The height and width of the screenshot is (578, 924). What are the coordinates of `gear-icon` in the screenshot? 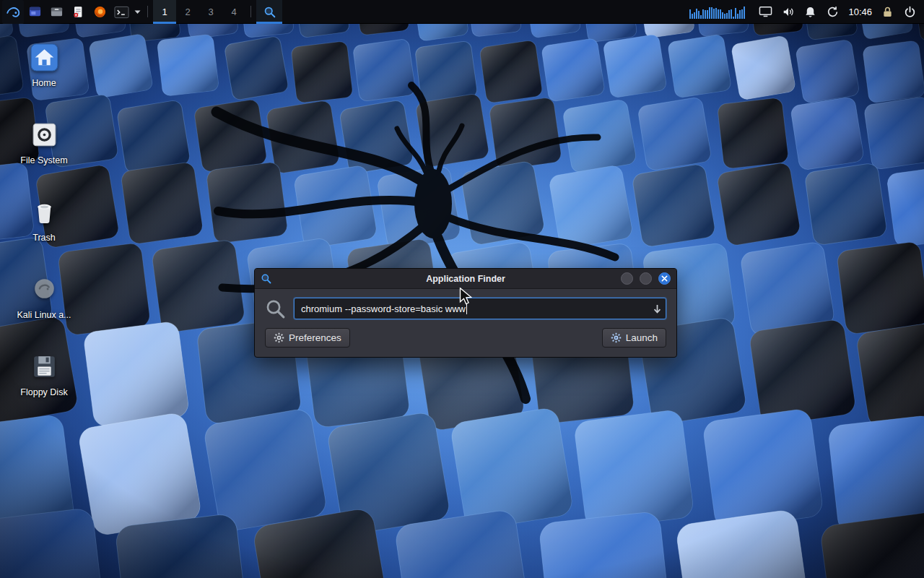 It's located at (279, 338).